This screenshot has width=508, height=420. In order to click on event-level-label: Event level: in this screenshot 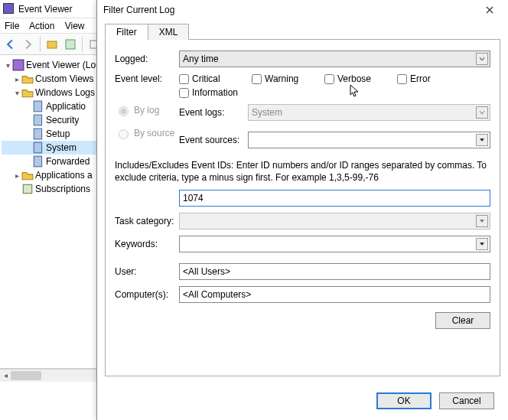, I will do `click(147, 79)`.